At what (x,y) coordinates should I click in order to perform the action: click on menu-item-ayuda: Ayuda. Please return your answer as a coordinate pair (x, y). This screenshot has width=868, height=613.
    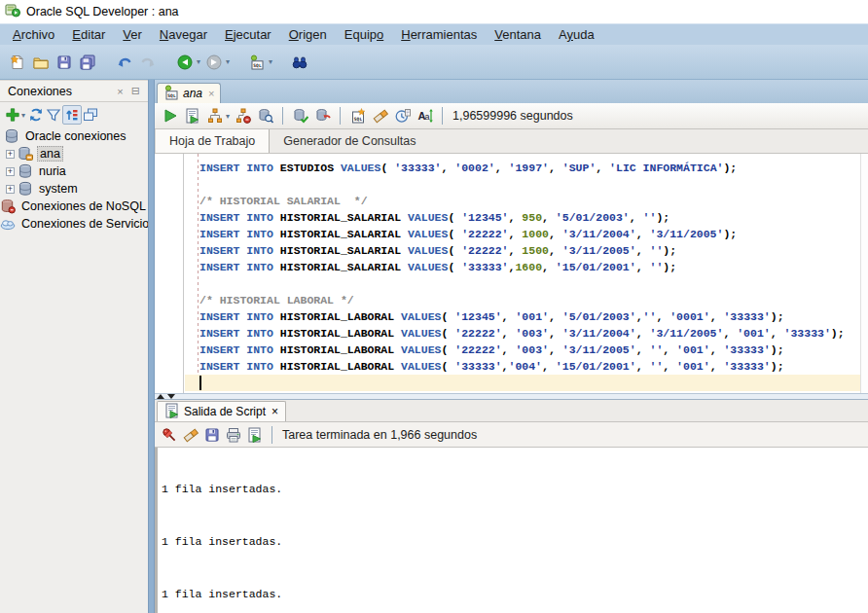
    Looking at the image, I should click on (576, 35).